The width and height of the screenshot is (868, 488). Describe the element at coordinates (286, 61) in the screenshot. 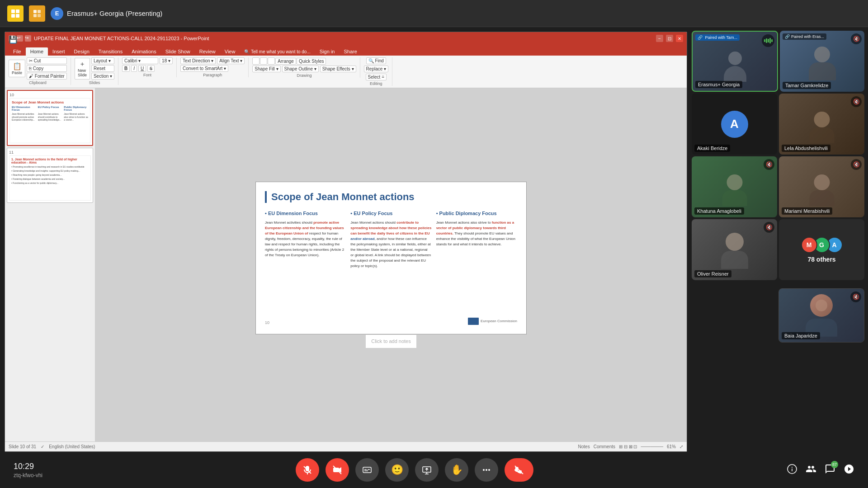

I see `arrange-btn: Arrange` at that location.